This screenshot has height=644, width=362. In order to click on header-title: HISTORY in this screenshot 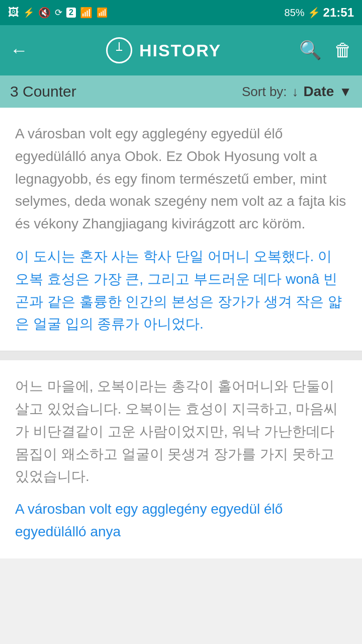, I will do `click(180, 50)`.